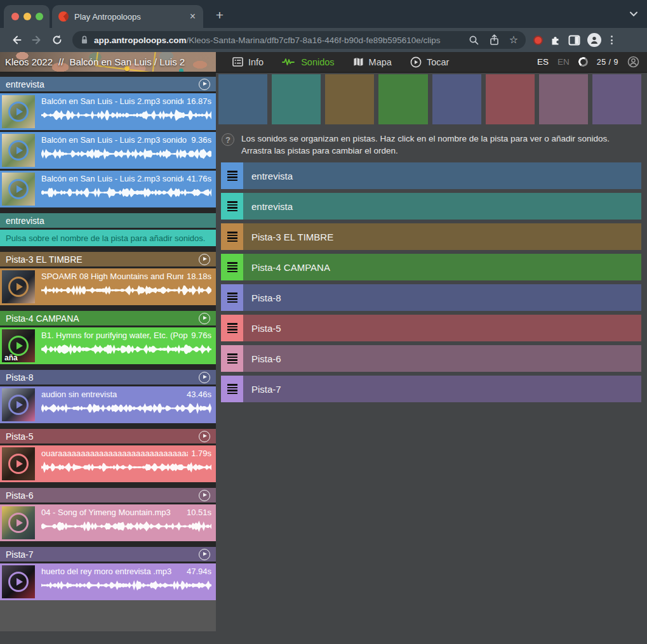 The image size is (647, 644). I want to click on track-row: Pista-5, so click(431, 328).